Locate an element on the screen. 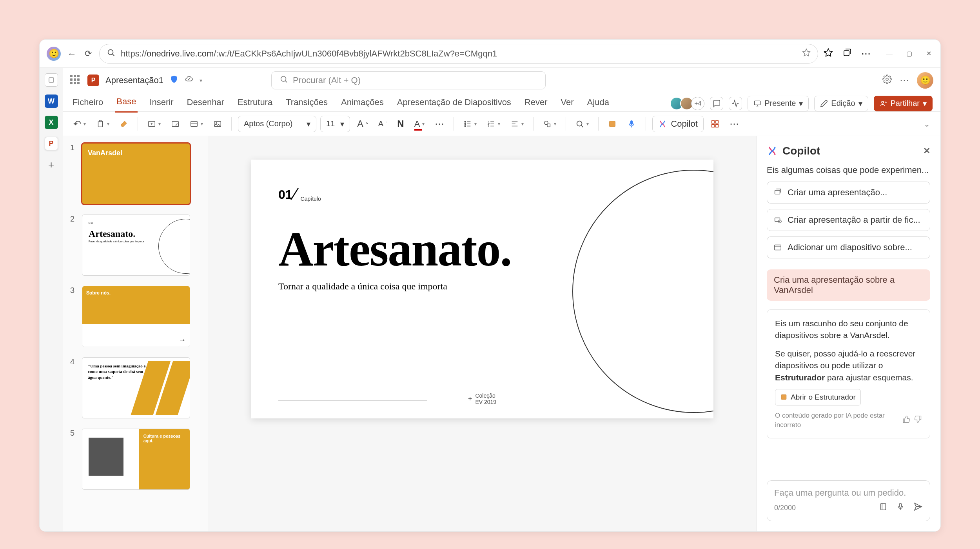 The height and width of the screenshot is (549, 980). document-name: Apresentação1 is located at coordinates (134, 80).